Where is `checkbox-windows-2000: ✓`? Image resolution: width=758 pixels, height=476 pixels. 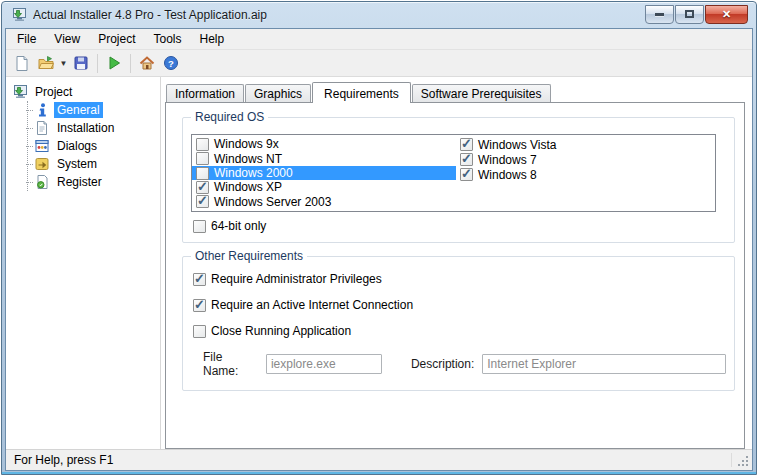 checkbox-windows-2000: ✓ is located at coordinates (202, 174).